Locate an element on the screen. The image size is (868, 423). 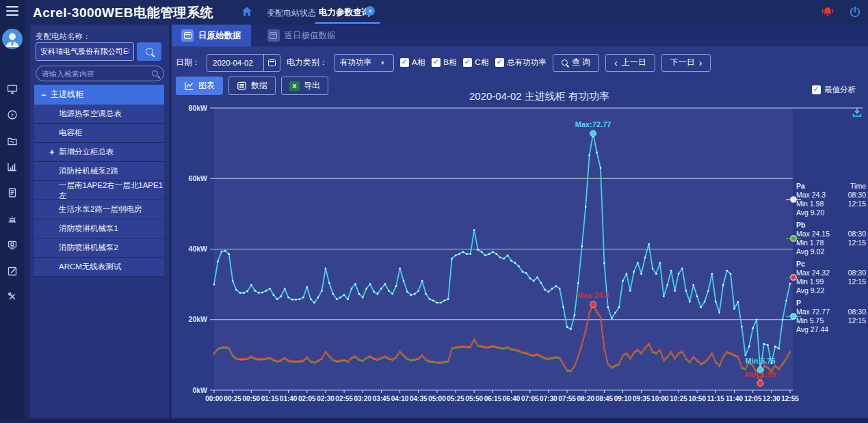
svg-text: 01:15 is located at coordinates (270, 399).